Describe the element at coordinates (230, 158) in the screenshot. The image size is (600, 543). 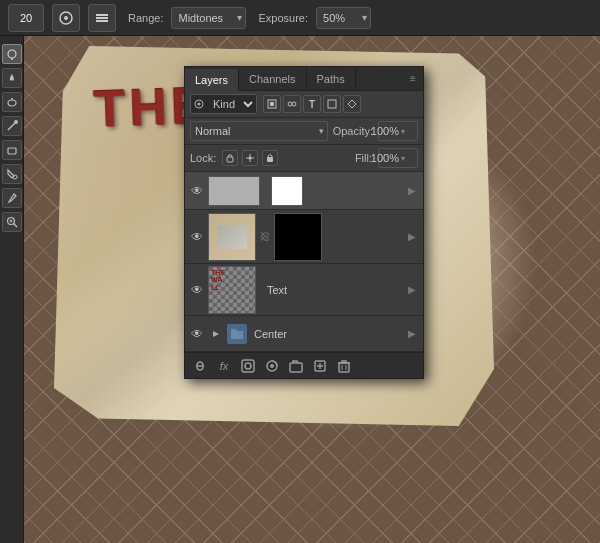
I see `lock-pixels-icon` at that location.